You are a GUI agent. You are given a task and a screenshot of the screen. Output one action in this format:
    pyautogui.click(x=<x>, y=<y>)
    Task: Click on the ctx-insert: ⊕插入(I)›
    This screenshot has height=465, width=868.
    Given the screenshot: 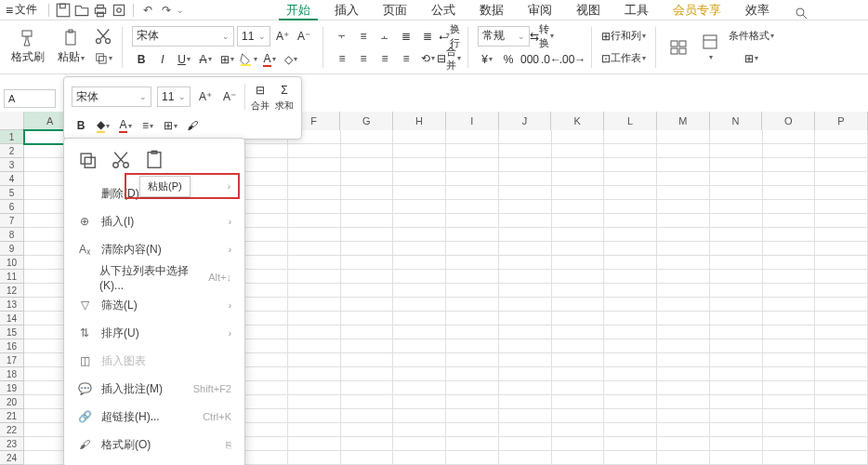 What is the action you would take?
    pyautogui.click(x=154, y=221)
    